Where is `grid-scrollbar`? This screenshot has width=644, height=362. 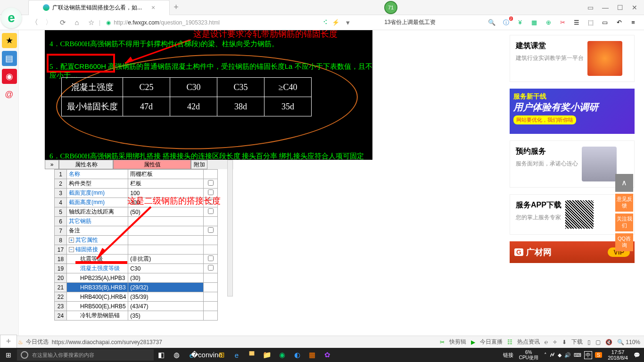
grid-scrollbar is located at coordinates (230, 228).